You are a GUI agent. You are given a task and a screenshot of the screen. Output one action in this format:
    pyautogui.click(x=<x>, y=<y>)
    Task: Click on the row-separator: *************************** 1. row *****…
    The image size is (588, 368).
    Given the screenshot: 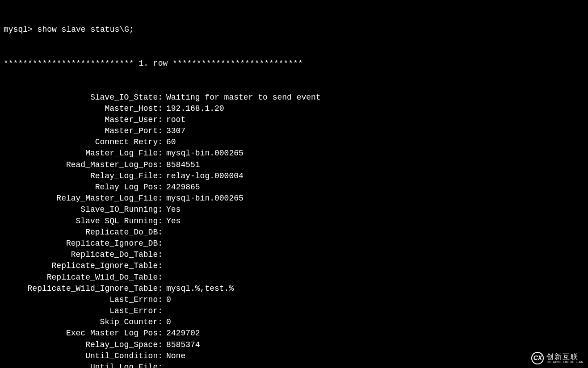 What is the action you would take?
    pyautogui.click(x=294, y=63)
    